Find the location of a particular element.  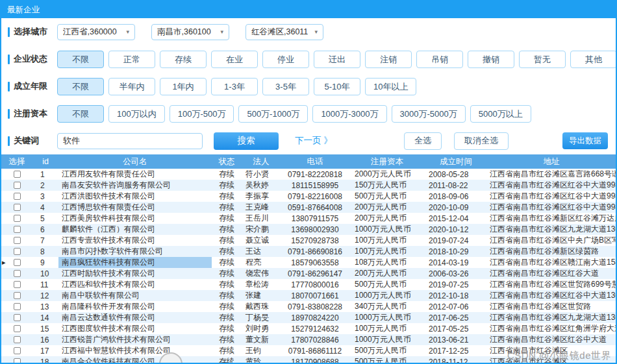

capital-option-button: 不限 is located at coordinates (81, 114).